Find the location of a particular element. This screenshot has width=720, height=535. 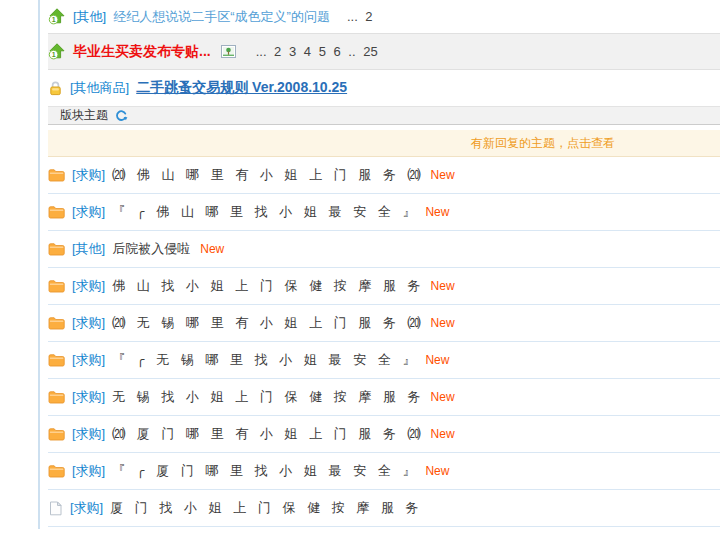

section-bar: 版块主题 is located at coordinates (384, 116).